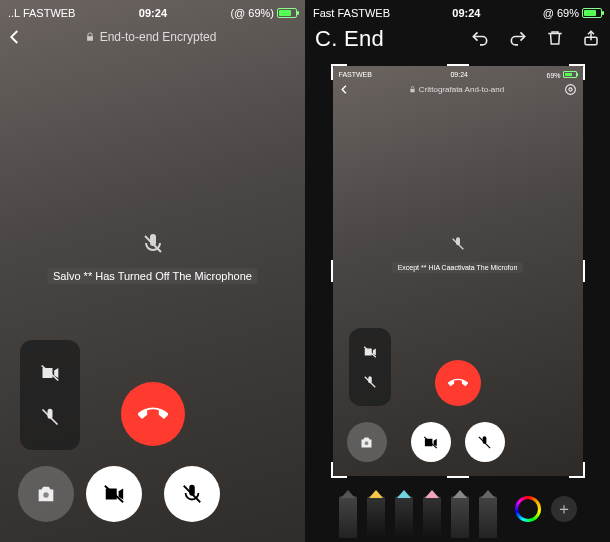 Image resolution: width=610 pixels, height=542 pixels. Describe the element at coordinates (42, 13) in the screenshot. I see `carrier-label: ..L FASTWEB` at that location.